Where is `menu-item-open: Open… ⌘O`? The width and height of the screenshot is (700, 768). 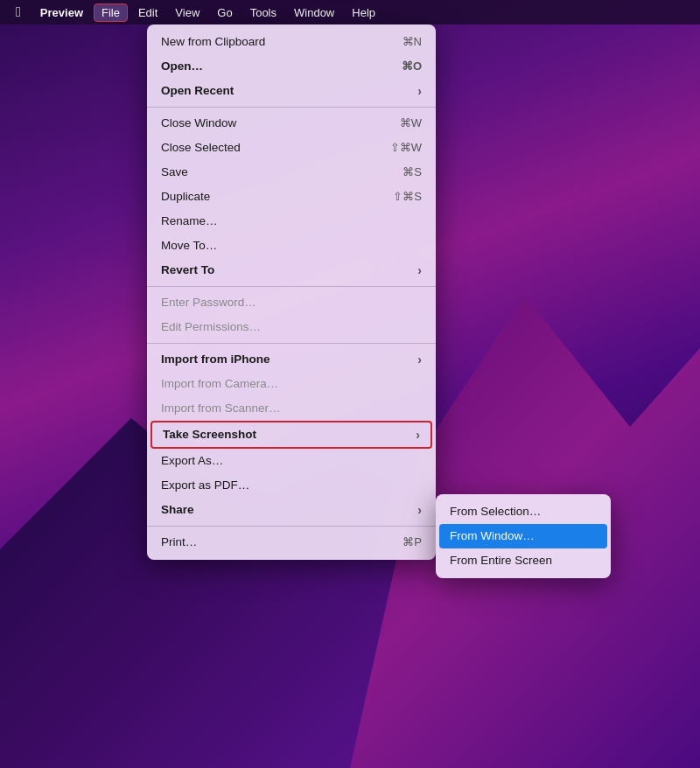 menu-item-open: Open… ⌘O is located at coordinates (291, 66).